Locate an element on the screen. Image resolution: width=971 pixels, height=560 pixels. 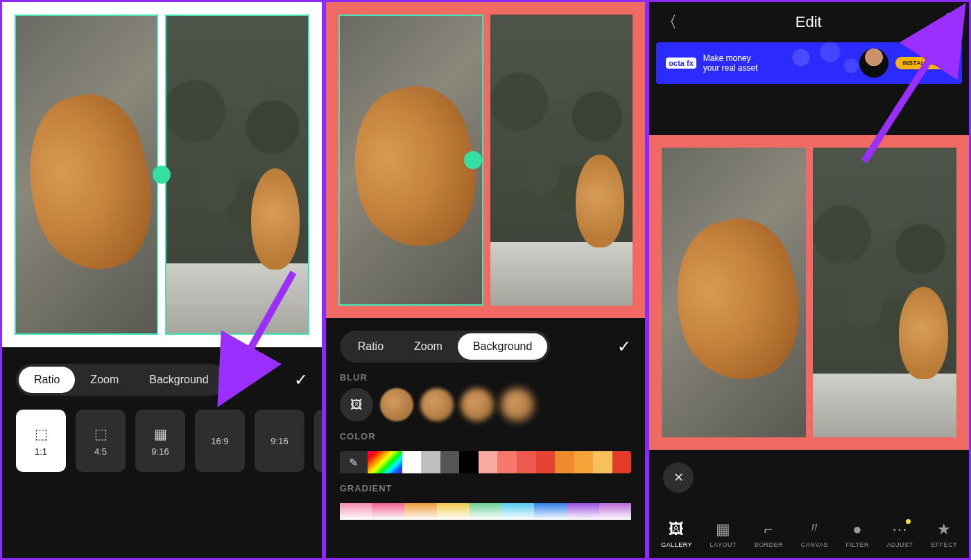
layout-icon: ▦ is located at coordinates (723, 530).